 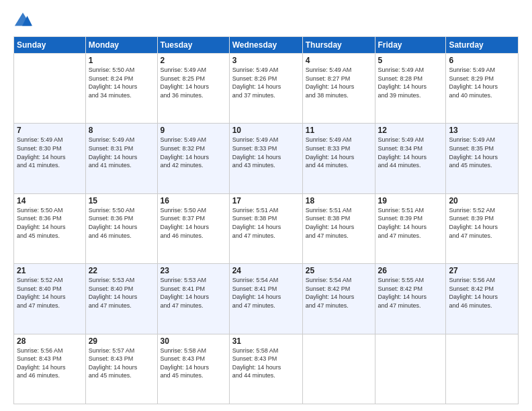 I want to click on logo-icon, so click(x=23, y=20).